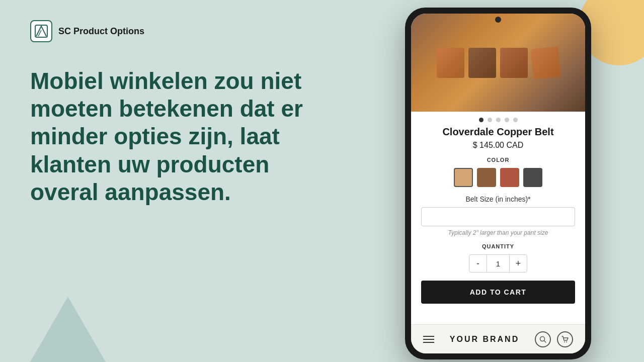  I want to click on color-swatches, so click(498, 177).